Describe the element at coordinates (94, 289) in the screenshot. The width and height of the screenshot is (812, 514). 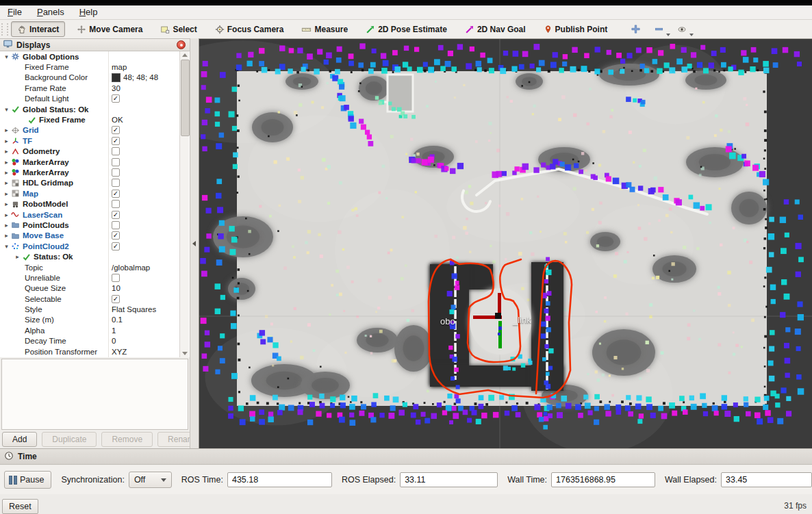
I see `display-row-queue-size: Queue Size10` at that location.